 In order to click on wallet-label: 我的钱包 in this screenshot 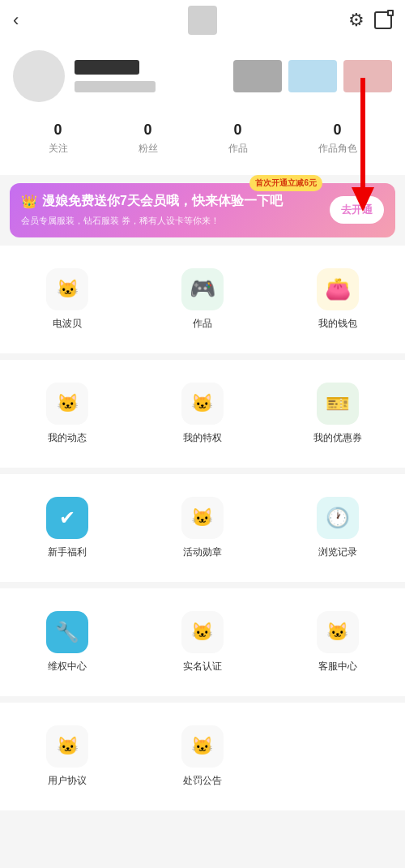, I will do `click(338, 324)`.